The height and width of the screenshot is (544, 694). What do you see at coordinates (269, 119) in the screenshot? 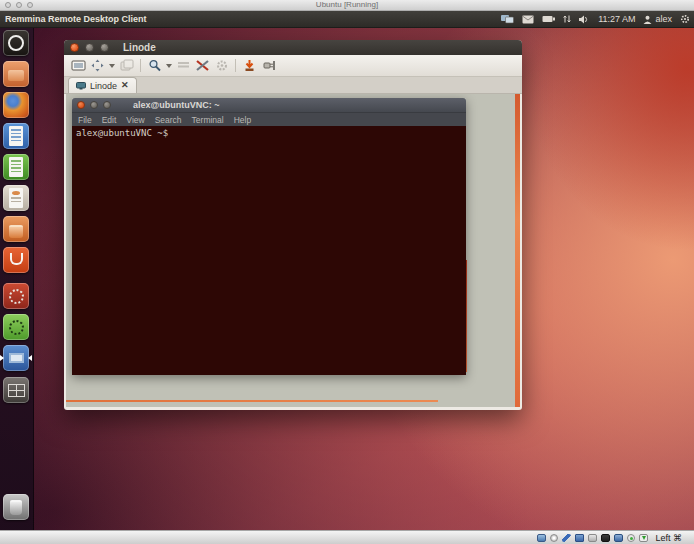
I see `terminal-menubar: File Edit View Search Terminal Help` at bounding box center [269, 119].